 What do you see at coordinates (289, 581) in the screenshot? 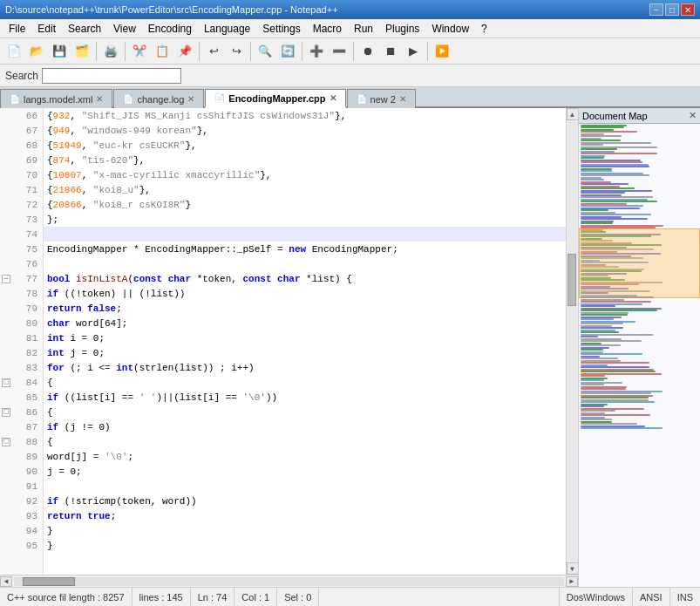
I see `horizontal-scrollbar: ◀ ▶` at bounding box center [289, 581].